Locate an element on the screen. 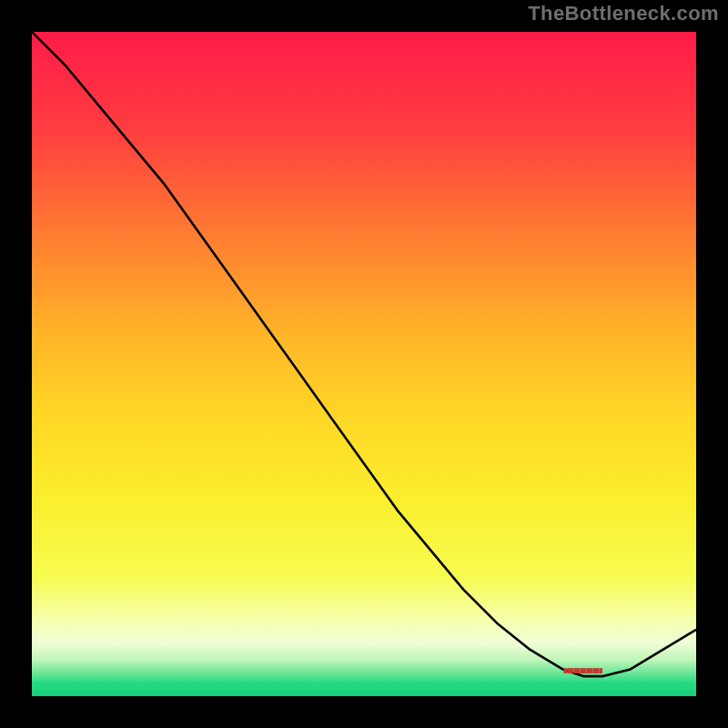  marker-band: ▮▮▮▮▮▮▮▮▮▮▮▮ is located at coordinates (597, 672).